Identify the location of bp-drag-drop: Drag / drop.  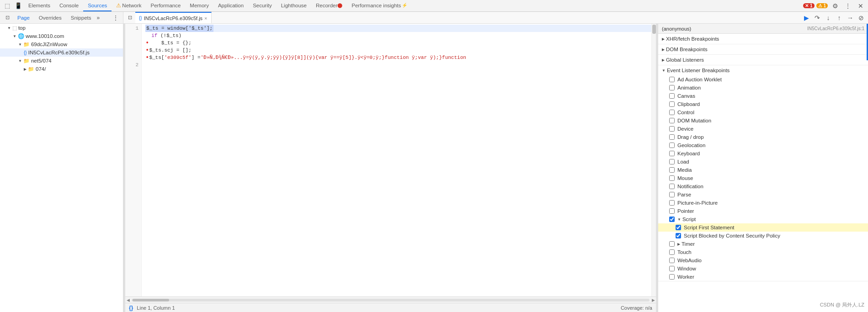
(763, 137).